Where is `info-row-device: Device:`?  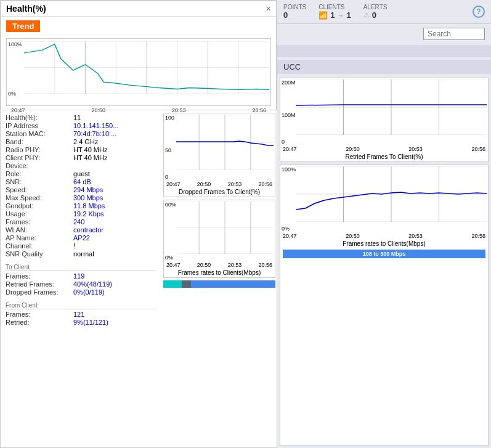 info-row-device: Device: is located at coordinates (81, 166).